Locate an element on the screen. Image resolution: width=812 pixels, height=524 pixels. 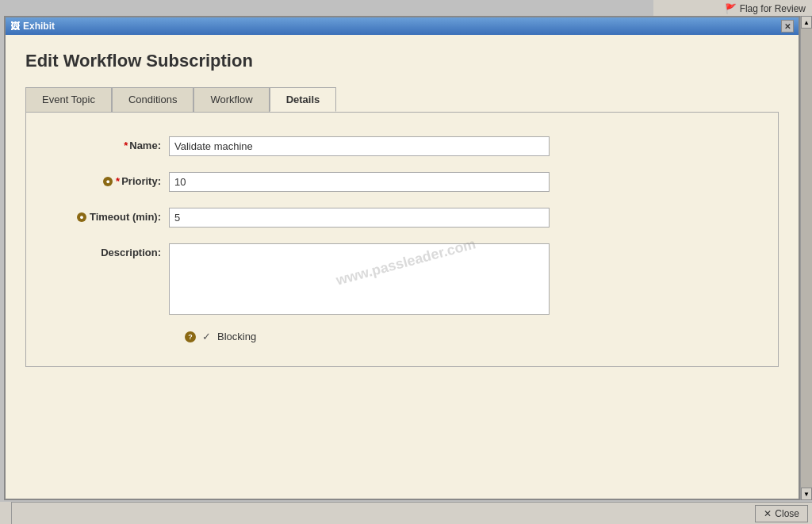
flag-review-label: Flag for Review is located at coordinates (772, 9).